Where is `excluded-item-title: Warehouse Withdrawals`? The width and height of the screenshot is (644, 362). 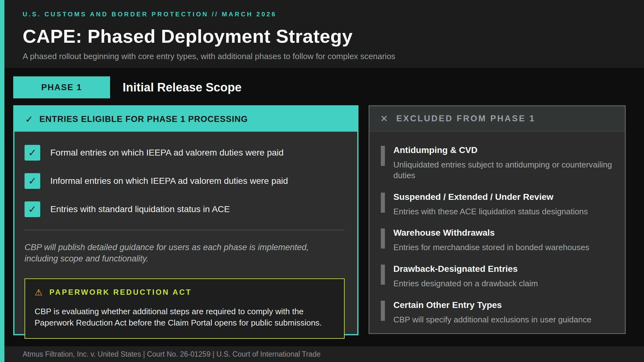 excluded-item-title: Warehouse Withdrawals is located at coordinates (503, 233).